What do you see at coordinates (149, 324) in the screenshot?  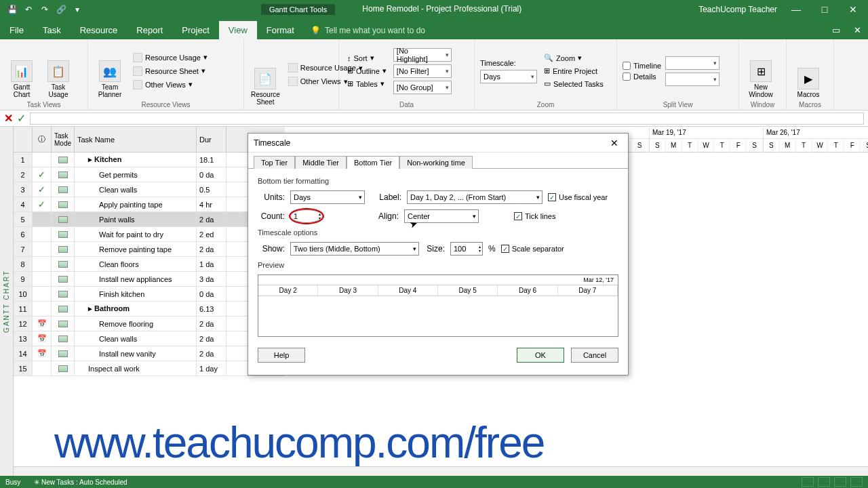 I see `table-row: 12📅Remove flooring2 da` at bounding box center [149, 324].